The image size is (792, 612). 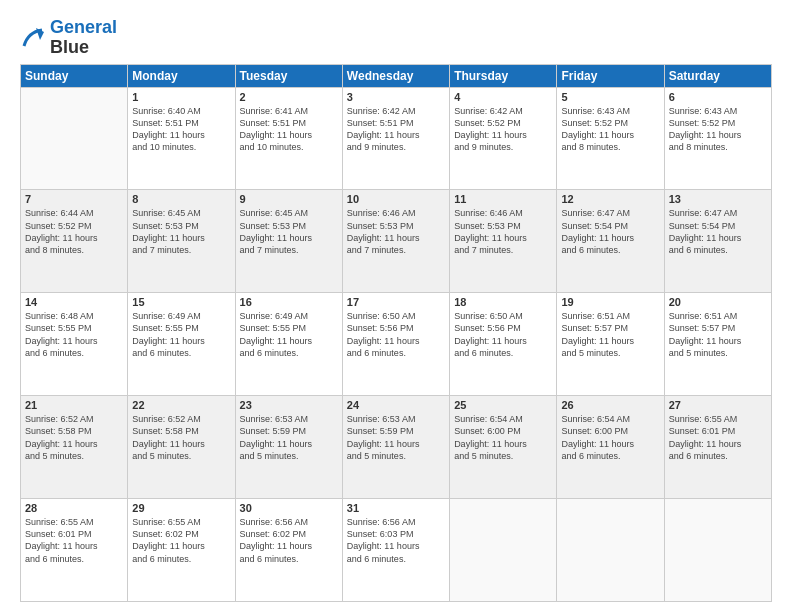 What do you see at coordinates (396, 550) in the screenshot?
I see `table-row: 31Sunrise: 6:56 AM Sunset: 6:03 PM Dayli…` at bounding box center [396, 550].